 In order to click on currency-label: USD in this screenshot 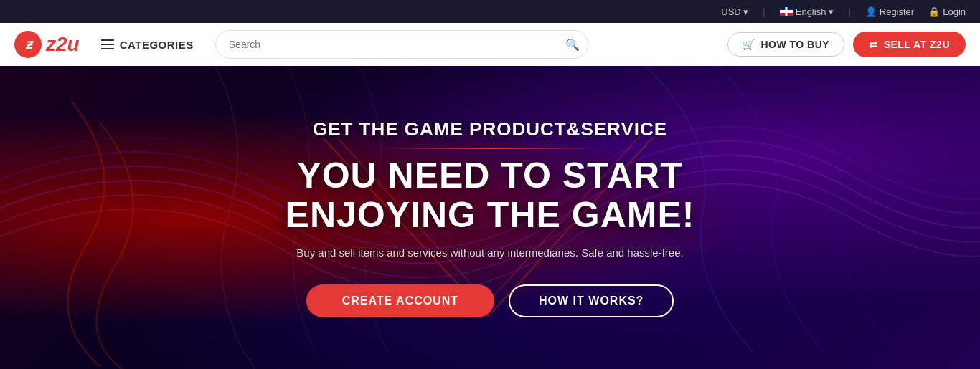, I will do `click(730, 11)`.